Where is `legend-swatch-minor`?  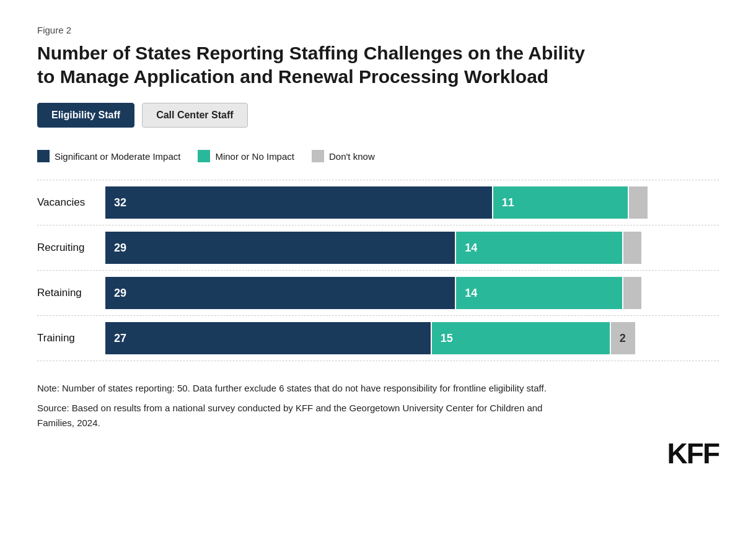 legend-swatch-minor is located at coordinates (204, 156).